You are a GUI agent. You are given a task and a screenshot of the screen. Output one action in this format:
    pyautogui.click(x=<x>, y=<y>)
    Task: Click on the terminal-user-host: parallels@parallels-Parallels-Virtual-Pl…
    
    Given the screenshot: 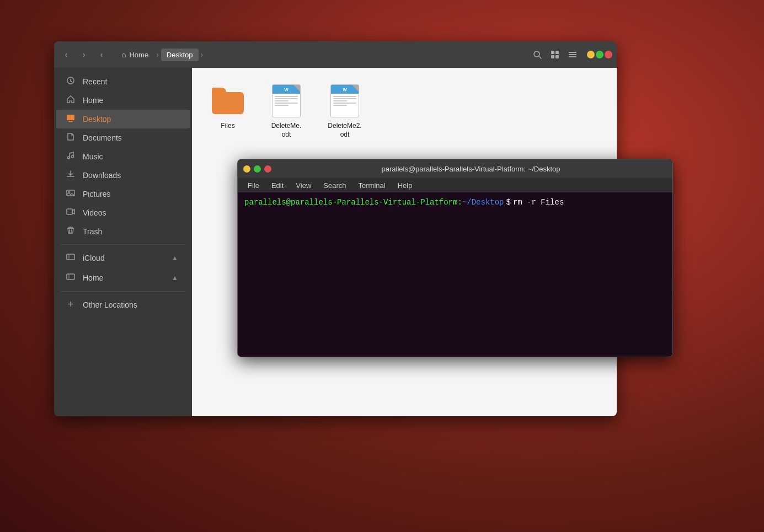 What is the action you would take?
    pyautogui.click(x=353, y=202)
    